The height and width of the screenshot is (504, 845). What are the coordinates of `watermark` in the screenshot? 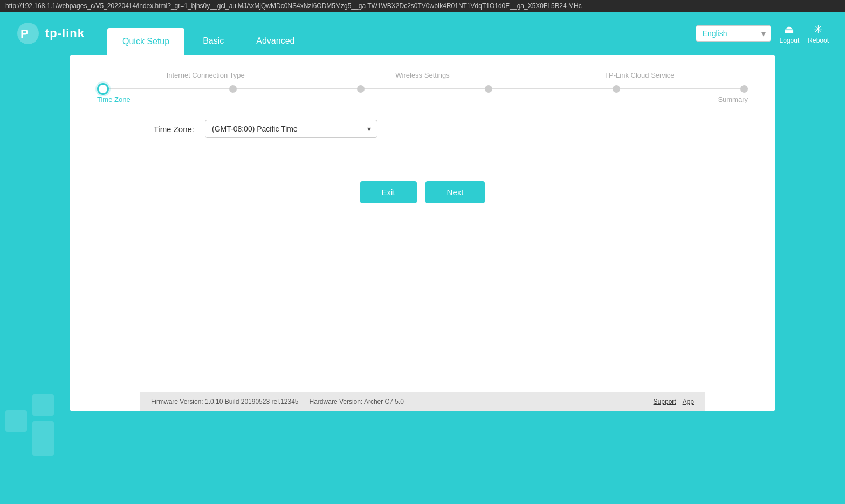 It's located at (32, 427).